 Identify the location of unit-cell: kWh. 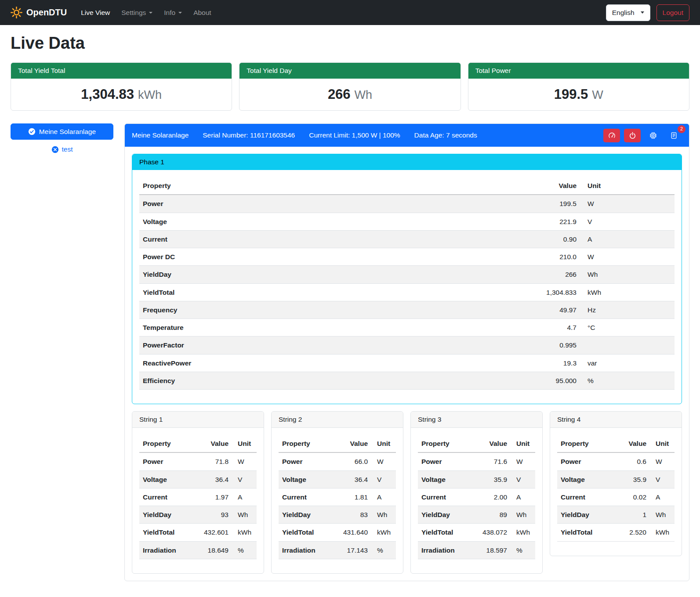
(384, 532).